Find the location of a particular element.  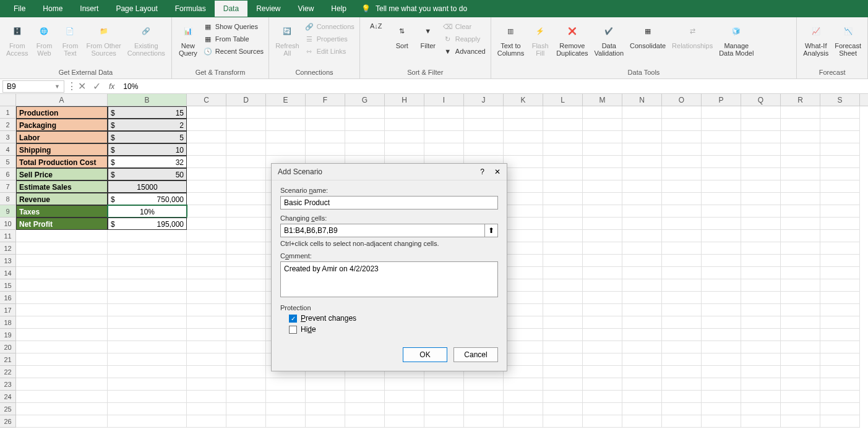

cell-D1 is located at coordinates (246, 112).